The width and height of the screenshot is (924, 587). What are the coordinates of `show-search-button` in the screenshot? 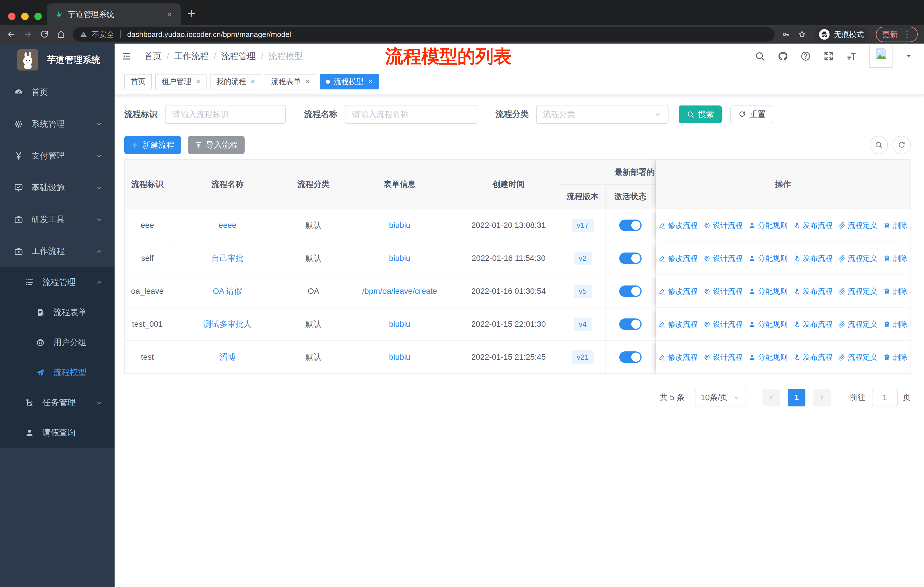 It's located at (879, 145).